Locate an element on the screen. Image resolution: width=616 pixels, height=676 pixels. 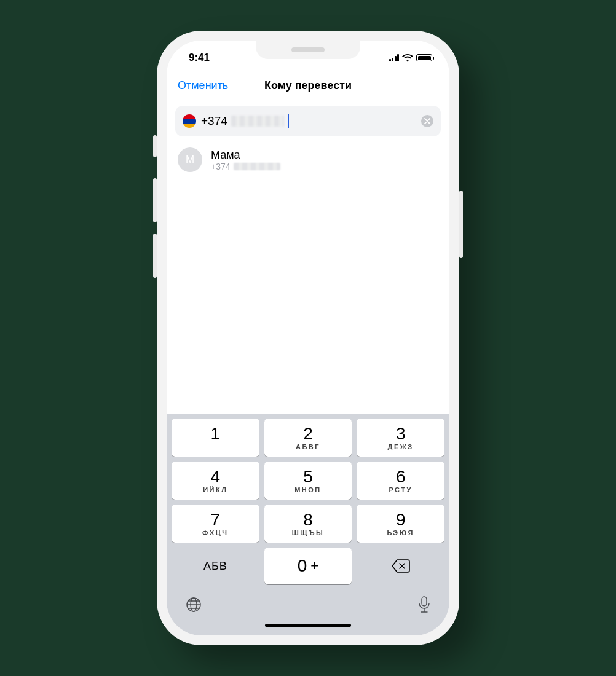
wifi-icon is located at coordinates (408, 58).